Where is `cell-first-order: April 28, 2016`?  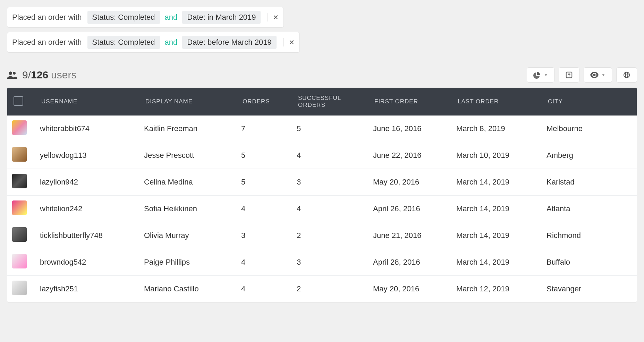 cell-first-order: April 28, 2016 is located at coordinates (415, 262).